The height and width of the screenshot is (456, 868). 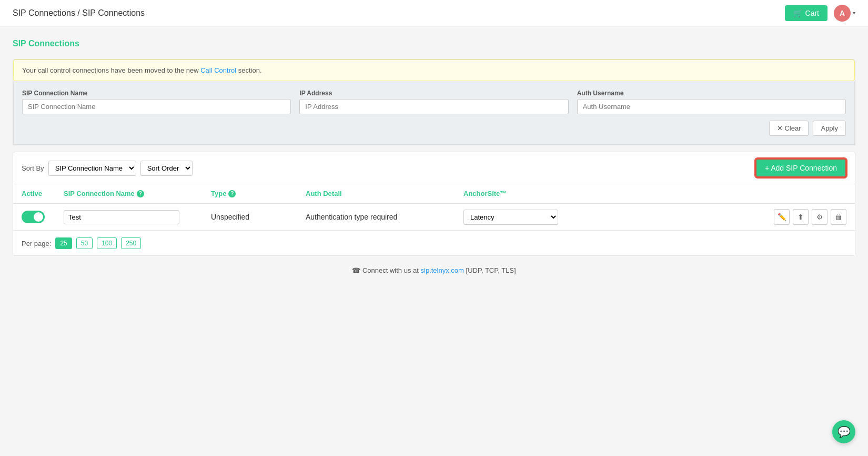 What do you see at coordinates (140, 194) in the screenshot?
I see `name-info-icon: ?` at bounding box center [140, 194].